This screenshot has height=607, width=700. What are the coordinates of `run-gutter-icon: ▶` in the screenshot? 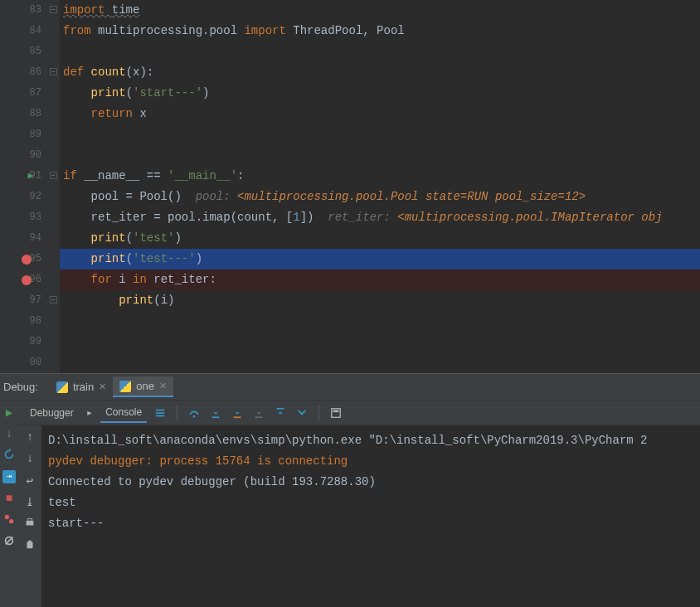 It's located at (30, 176).